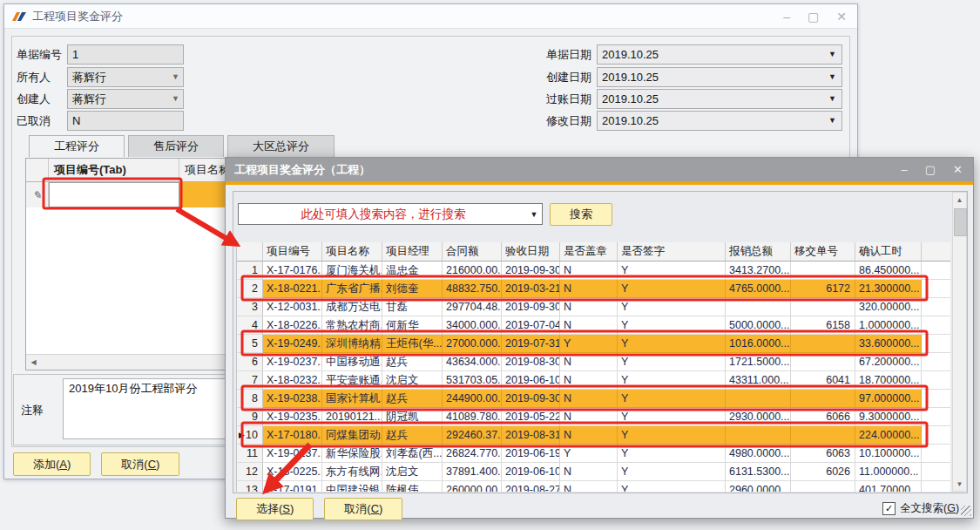  Describe the element at coordinates (921, 509) in the screenshot. I see `fulltext-search-option: ✓ 全文搜索(G)` at that location.